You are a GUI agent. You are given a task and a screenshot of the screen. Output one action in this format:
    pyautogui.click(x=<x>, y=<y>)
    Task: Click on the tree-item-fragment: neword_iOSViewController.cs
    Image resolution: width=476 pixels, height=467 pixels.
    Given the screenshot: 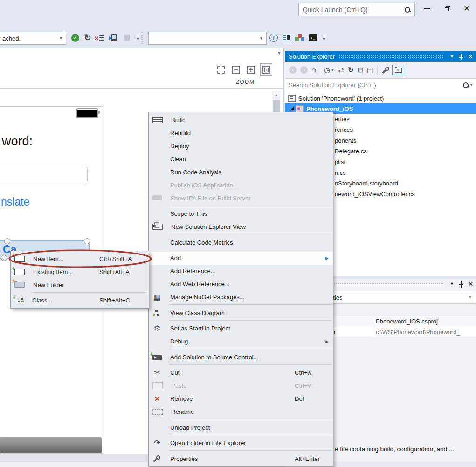 What is the action you would take?
    pyautogui.click(x=375, y=194)
    